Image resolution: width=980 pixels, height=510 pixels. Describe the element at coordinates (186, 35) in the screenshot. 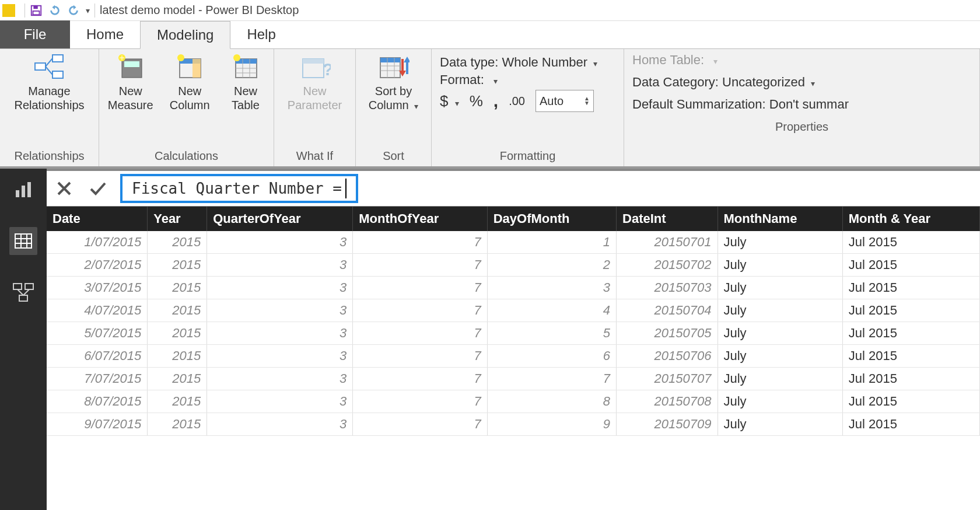

I see `tab-modeling: Modeling` at that location.